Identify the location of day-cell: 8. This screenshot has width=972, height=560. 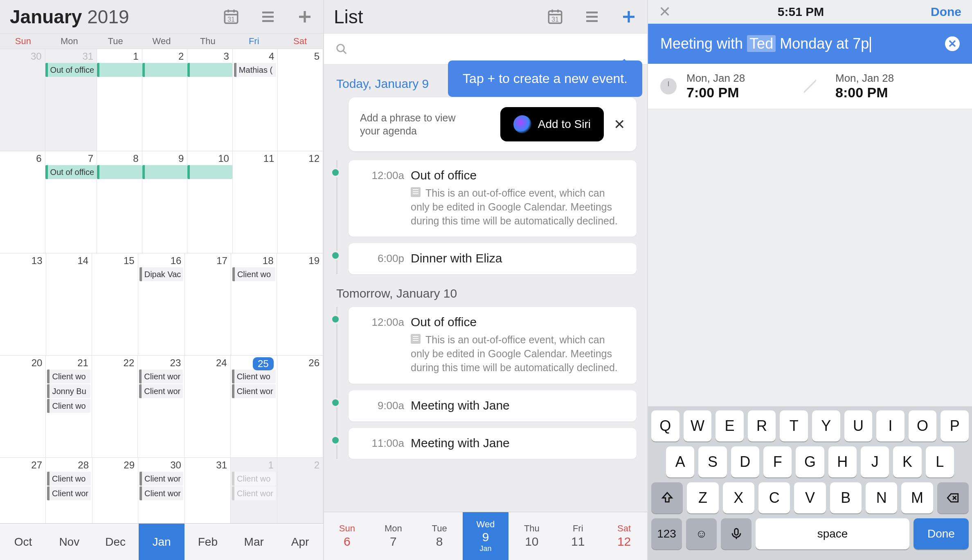
(119, 202).